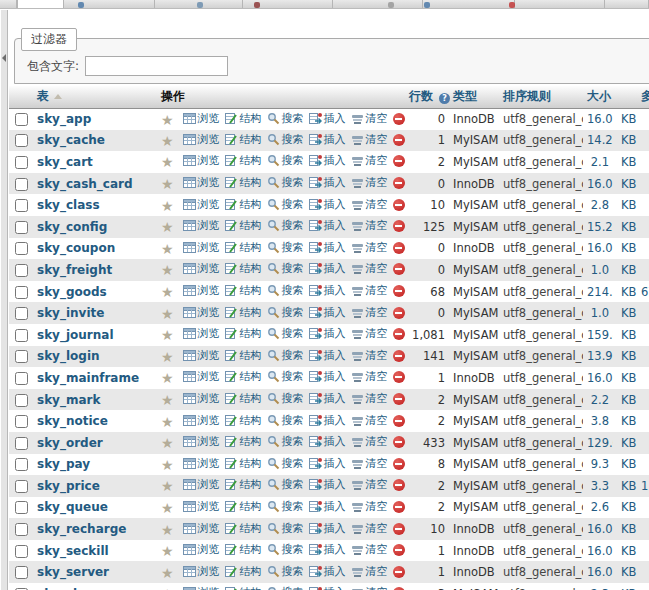  I want to click on tab-stub, so click(469, 4).